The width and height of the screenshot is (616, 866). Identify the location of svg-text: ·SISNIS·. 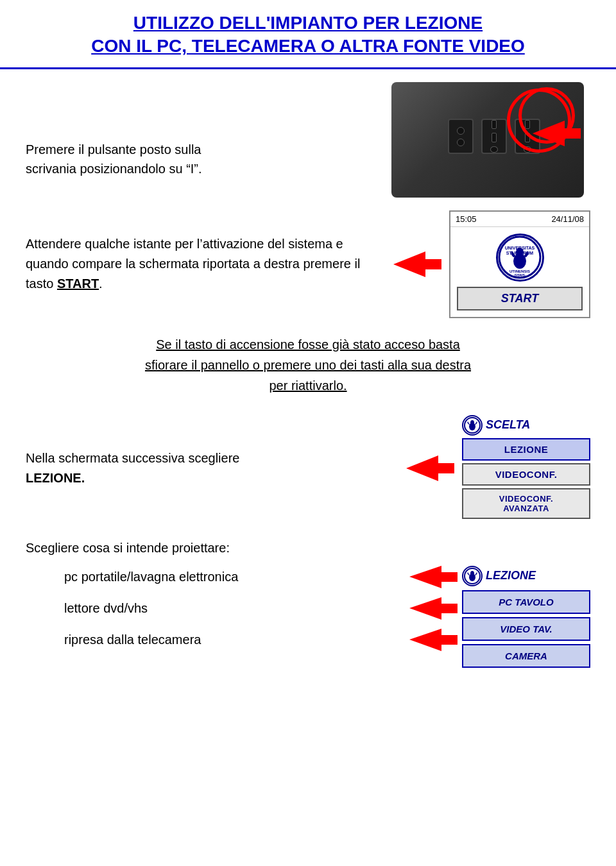
(520, 275).